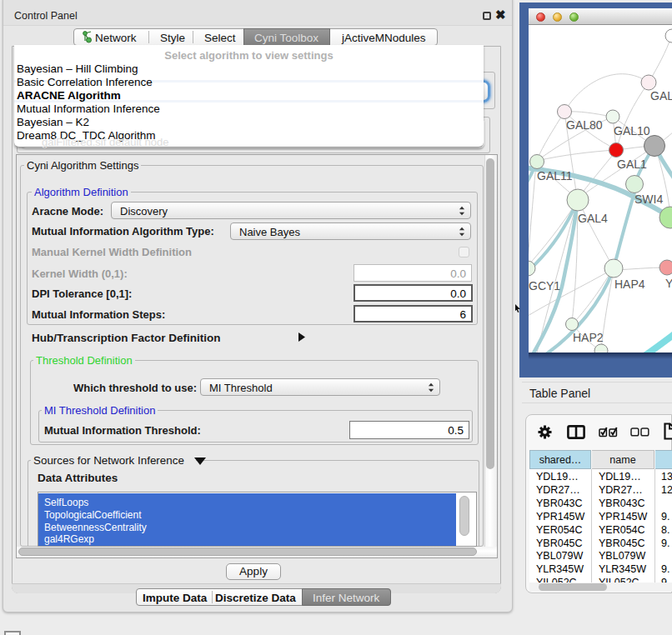 The width and height of the screenshot is (672, 635). What do you see at coordinates (661, 96) in the screenshot?
I see `svg-text: GAL` at bounding box center [661, 96].